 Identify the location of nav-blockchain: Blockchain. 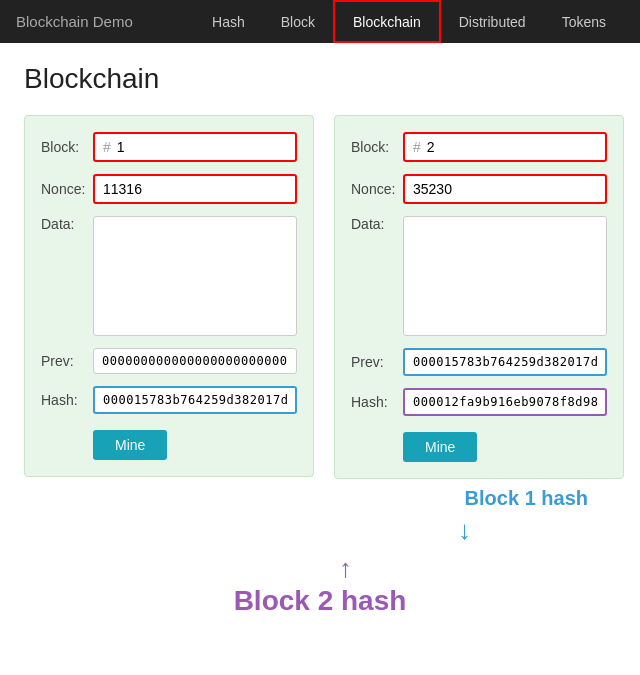
(387, 22).